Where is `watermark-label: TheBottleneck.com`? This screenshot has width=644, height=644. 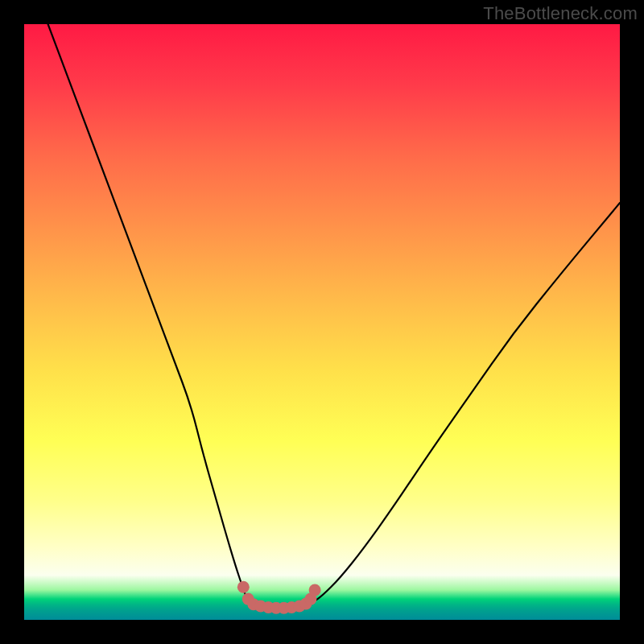
watermark-label: TheBottleneck.com is located at coordinates (560, 14).